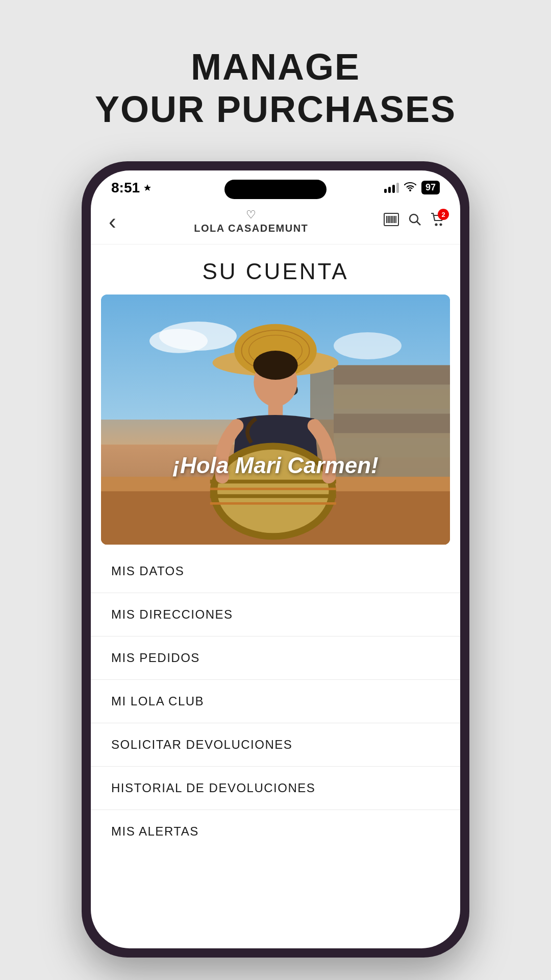 This screenshot has height=980, width=551. Describe the element at coordinates (391, 222) in the screenshot. I see `barcode-scanner-button` at that location.